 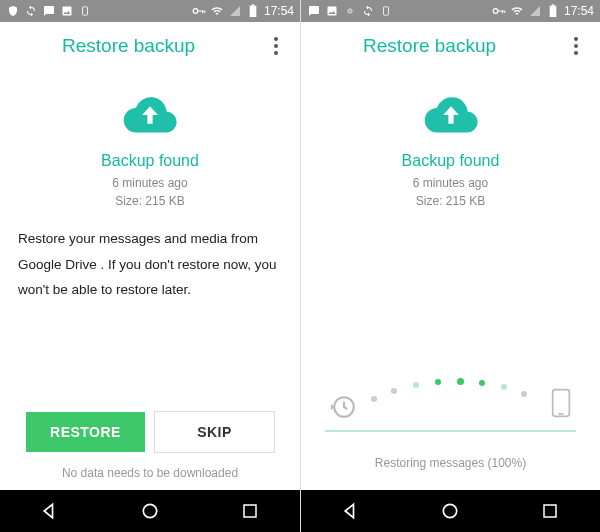 I want to click on skip-button: SKIP, so click(x=214, y=432).